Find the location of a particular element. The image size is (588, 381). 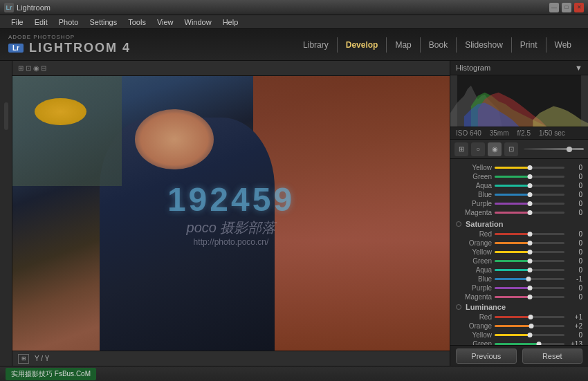

target-tool-icon: ◉ is located at coordinates (495, 149).